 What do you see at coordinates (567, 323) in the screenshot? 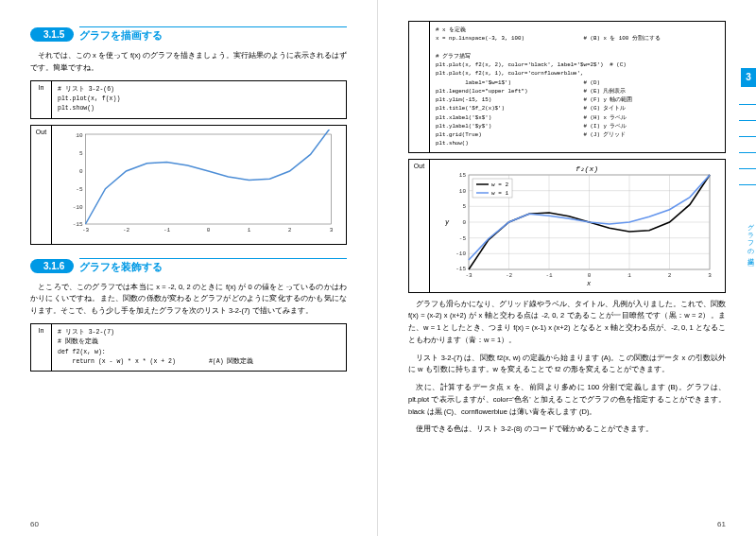
I see `paragraph: グラフも滑らかになり、グリッド線やラベル、タイトル、凡例が入りました。これで、関…` at bounding box center [567, 323].